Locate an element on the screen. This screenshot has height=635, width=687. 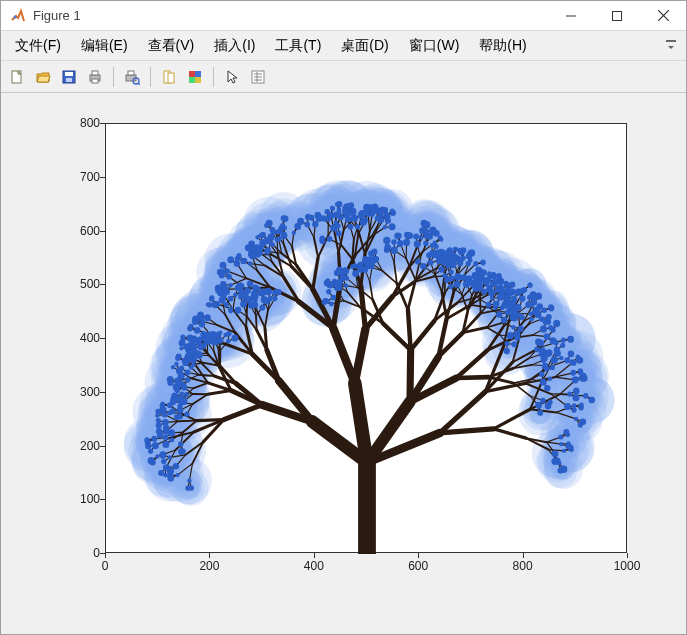
menu-insert: 插入(I) is located at coordinates (234, 46).